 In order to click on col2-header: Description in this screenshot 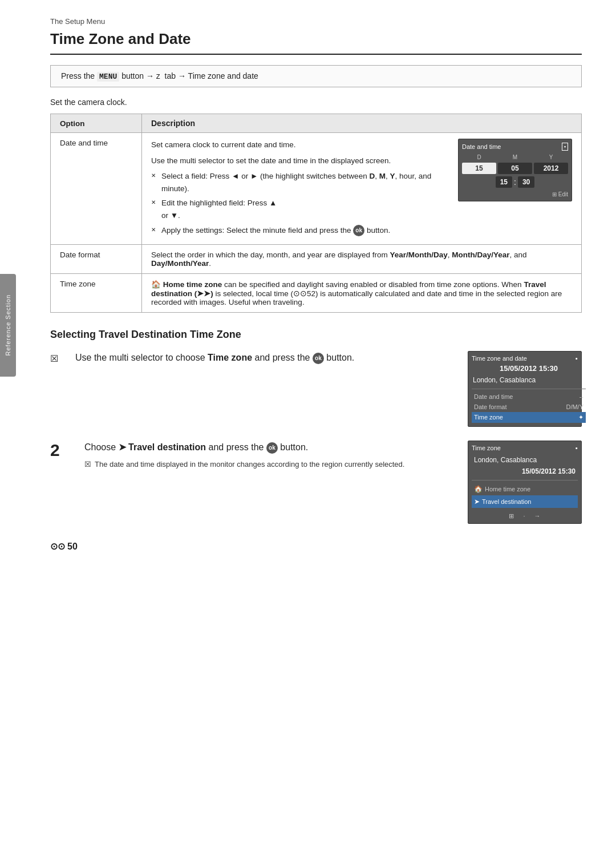, I will do `click(362, 123)`.